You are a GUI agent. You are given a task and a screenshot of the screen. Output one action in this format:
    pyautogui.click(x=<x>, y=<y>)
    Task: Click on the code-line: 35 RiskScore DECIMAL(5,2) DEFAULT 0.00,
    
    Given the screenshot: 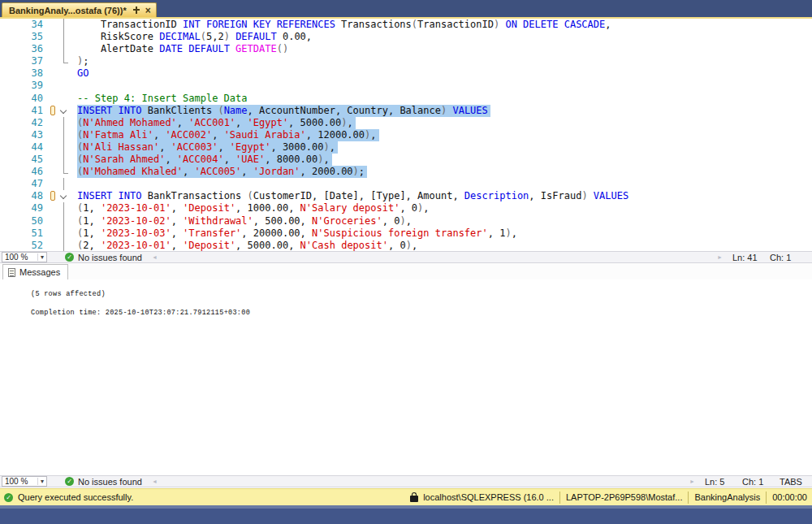 What is the action you would take?
    pyautogui.click(x=406, y=37)
    